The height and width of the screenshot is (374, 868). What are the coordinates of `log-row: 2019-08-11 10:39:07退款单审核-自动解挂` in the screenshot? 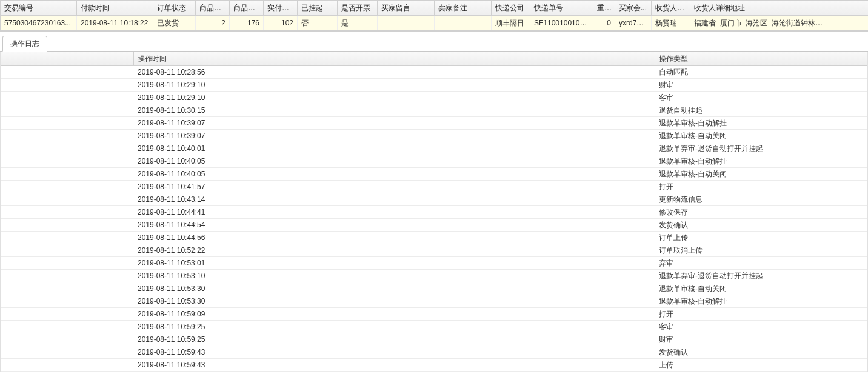 It's located at (434, 124).